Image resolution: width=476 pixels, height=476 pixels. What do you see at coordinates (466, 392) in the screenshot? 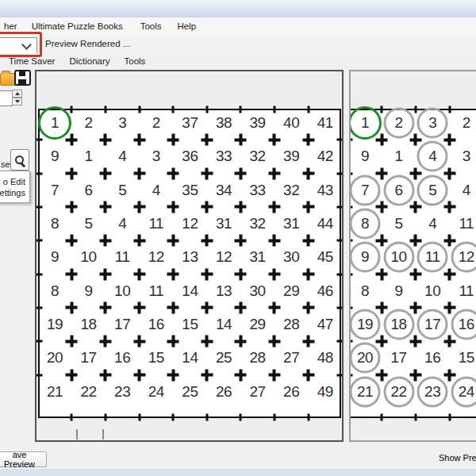
I see `grid-number: 24` at bounding box center [466, 392].